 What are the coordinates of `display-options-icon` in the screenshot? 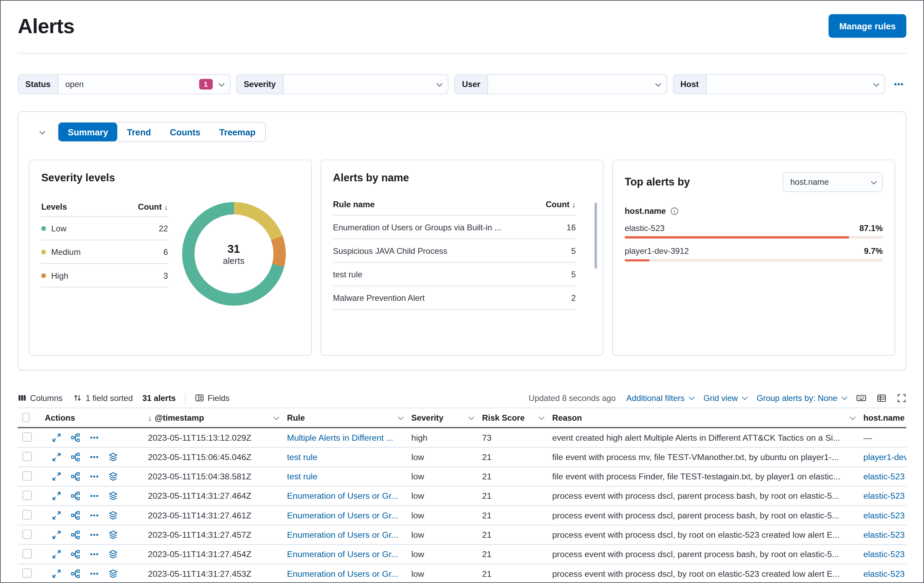 It's located at (882, 398).